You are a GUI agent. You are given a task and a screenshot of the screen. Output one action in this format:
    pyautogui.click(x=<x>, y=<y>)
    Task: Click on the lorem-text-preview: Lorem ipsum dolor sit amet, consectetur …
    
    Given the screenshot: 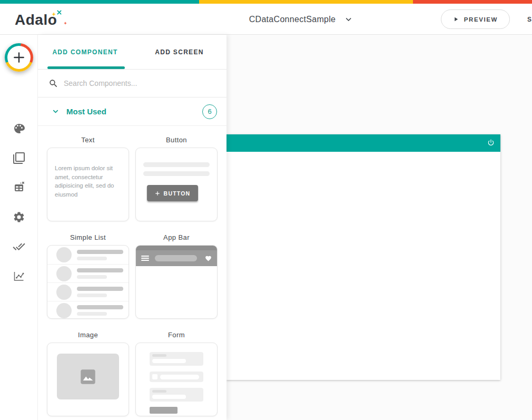 What is the action you would take?
    pyautogui.click(x=88, y=181)
    